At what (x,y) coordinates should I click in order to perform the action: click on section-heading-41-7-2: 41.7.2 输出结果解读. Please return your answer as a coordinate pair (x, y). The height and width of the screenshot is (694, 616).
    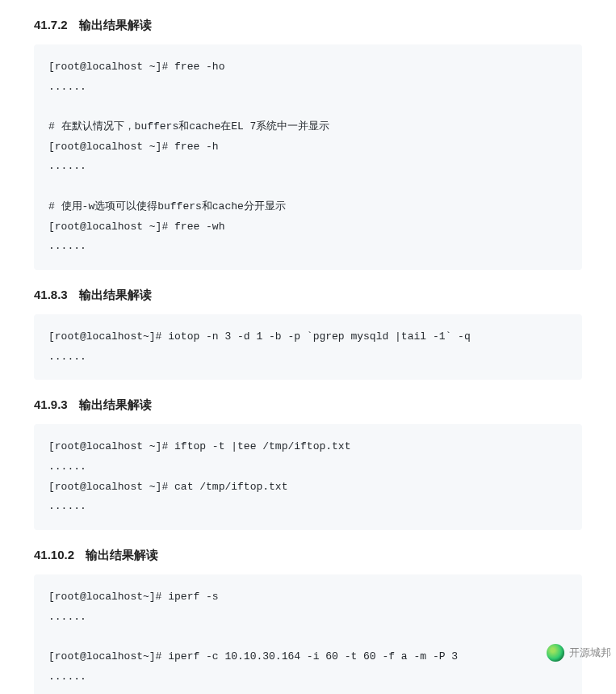
    Looking at the image, I should click on (308, 26).